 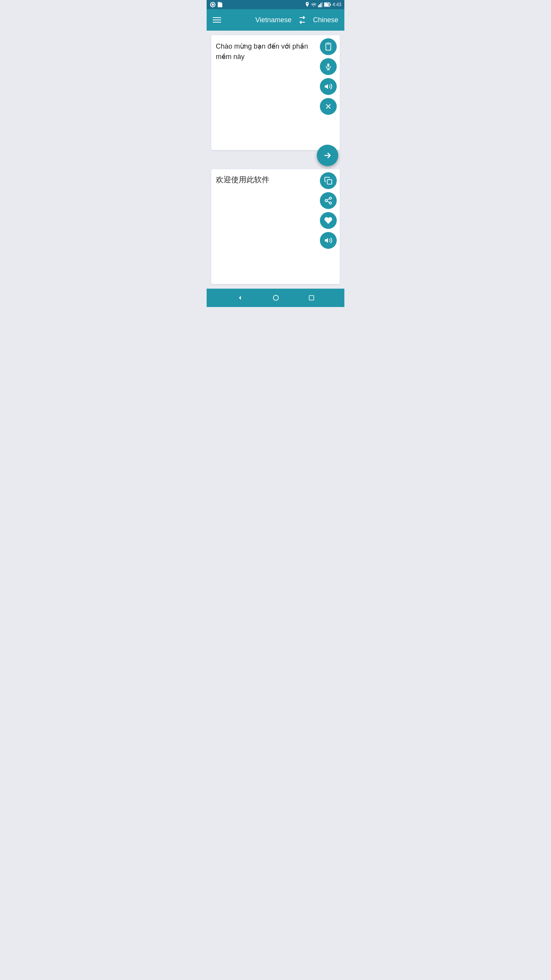 What do you see at coordinates (264, 82) in the screenshot?
I see `source-text-input` at bounding box center [264, 82].